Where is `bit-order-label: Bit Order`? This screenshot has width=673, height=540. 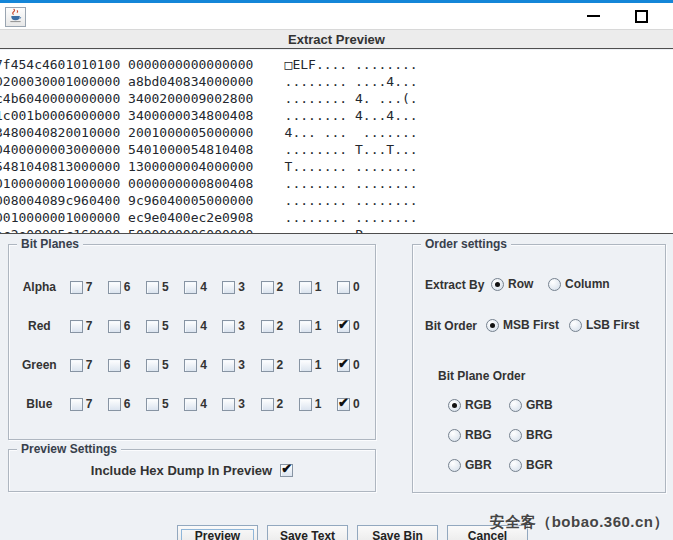
bit-order-label: Bit Order is located at coordinates (451, 326).